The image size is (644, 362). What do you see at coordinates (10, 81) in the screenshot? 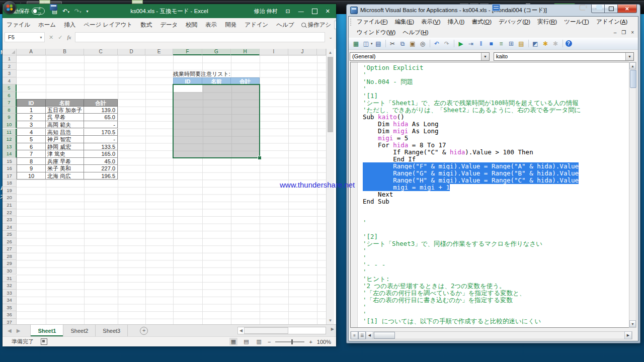
I see `row-header-4: 4` at bounding box center [10, 81].